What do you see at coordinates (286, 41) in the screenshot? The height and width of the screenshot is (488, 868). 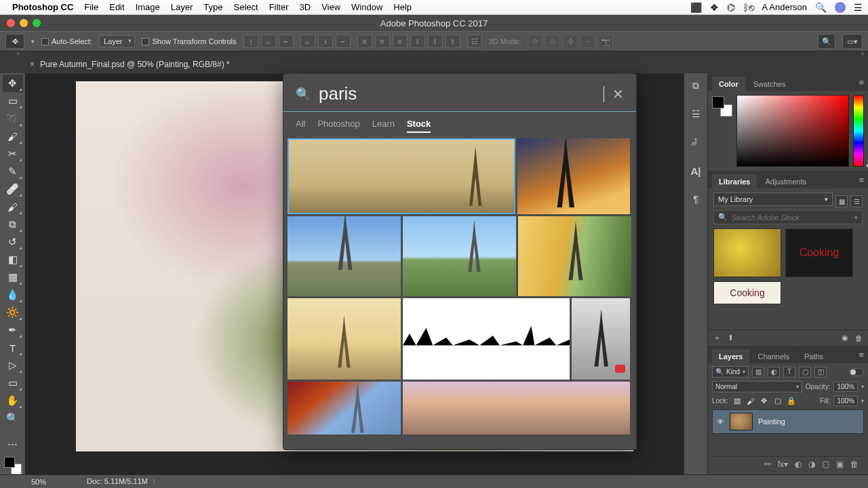 I see `align-right-edges-icon: ⫟` at bounding box center [286, 41].